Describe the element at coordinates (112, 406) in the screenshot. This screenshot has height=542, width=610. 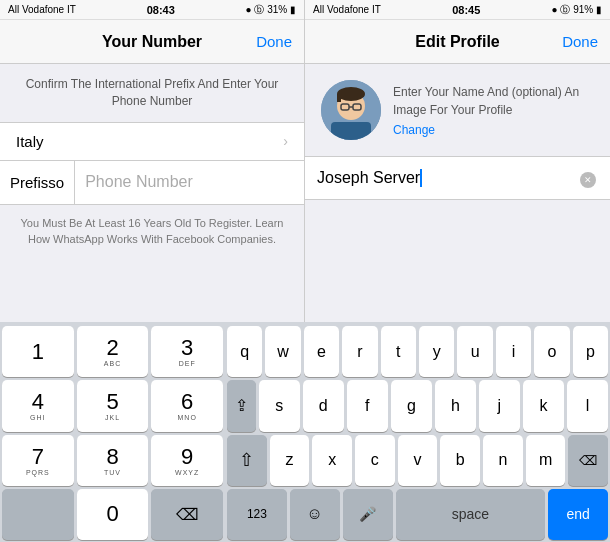
I see `numpad-row-2: 4GHI 5JKL 6MNO` at that location.